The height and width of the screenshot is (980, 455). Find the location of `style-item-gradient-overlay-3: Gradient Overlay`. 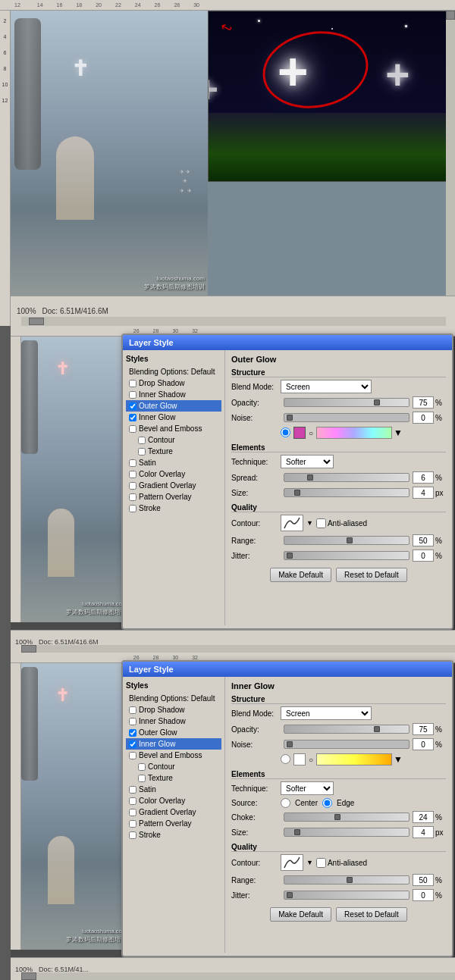

style-item-gradient-overlay-3: Gradient Overlay is located at coordinates (174, 812).